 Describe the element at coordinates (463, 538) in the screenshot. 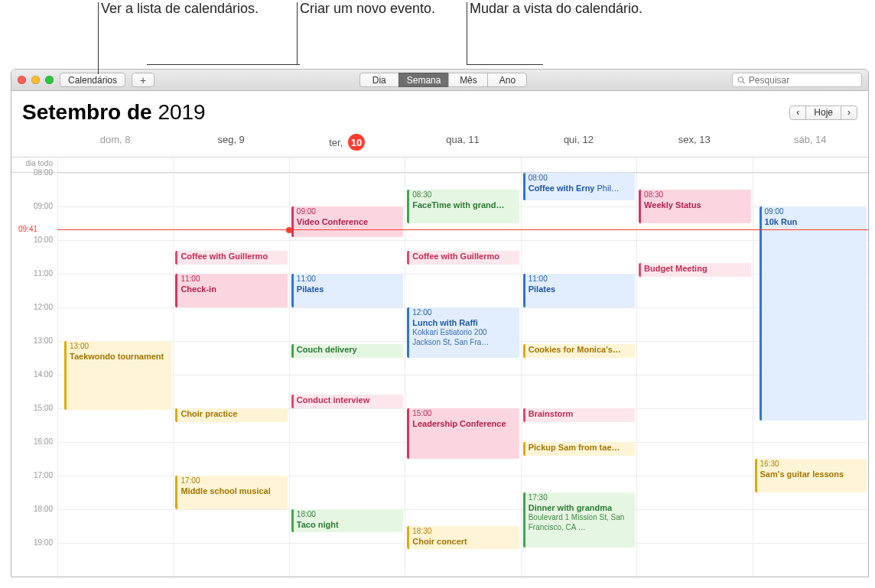

I see `calendar-event: 18:30Choir concert` at that location.